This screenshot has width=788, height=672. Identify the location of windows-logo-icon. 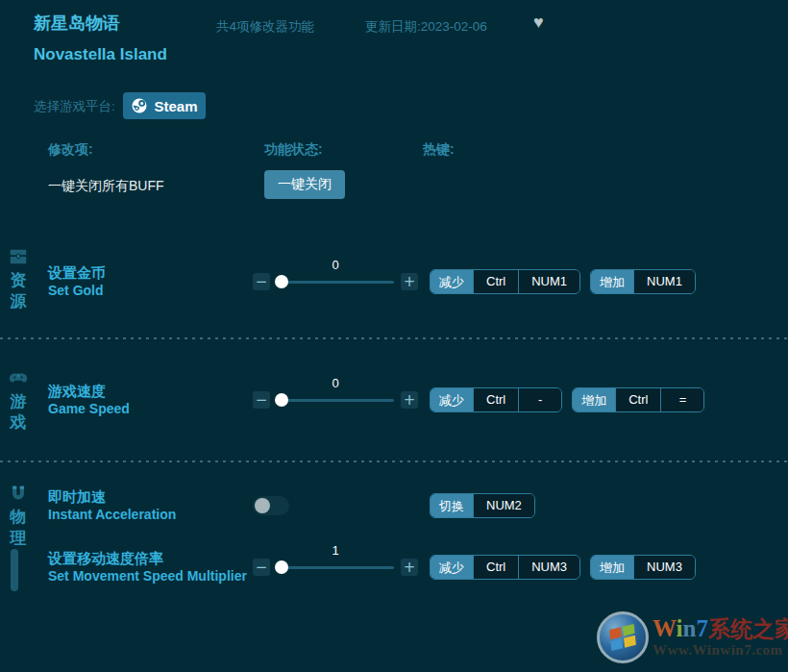
(623, 637).